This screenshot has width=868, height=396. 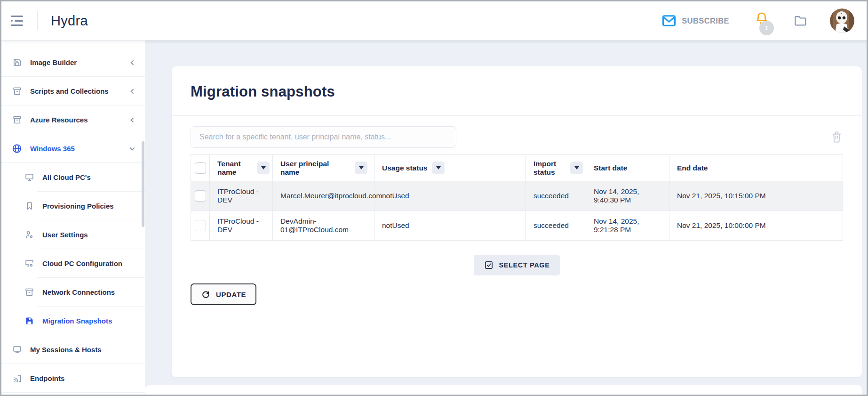 What do you see at coordinates (73, 91) in the screenshot?
I see `sidebar-item-scripts-and-collections: Scripts and Collections` at bounding box center [73, 91].